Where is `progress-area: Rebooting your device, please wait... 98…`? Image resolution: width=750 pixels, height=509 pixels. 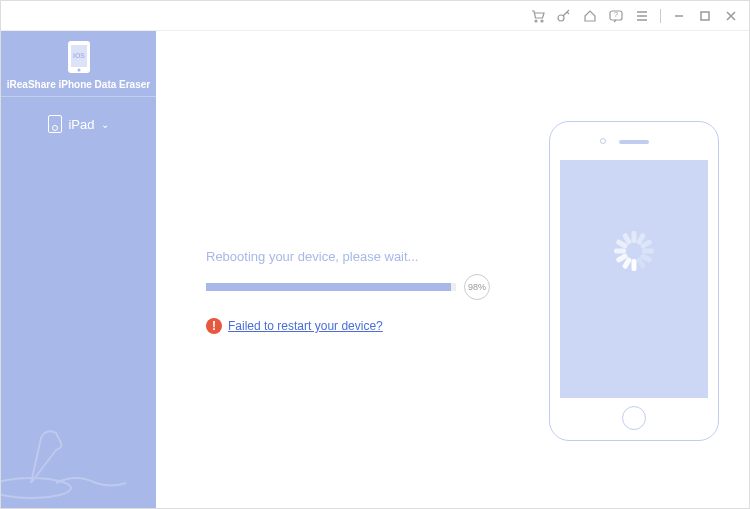
progress-area: Rebooting your device, please wait... 98… is located at coordinates (356, 292).